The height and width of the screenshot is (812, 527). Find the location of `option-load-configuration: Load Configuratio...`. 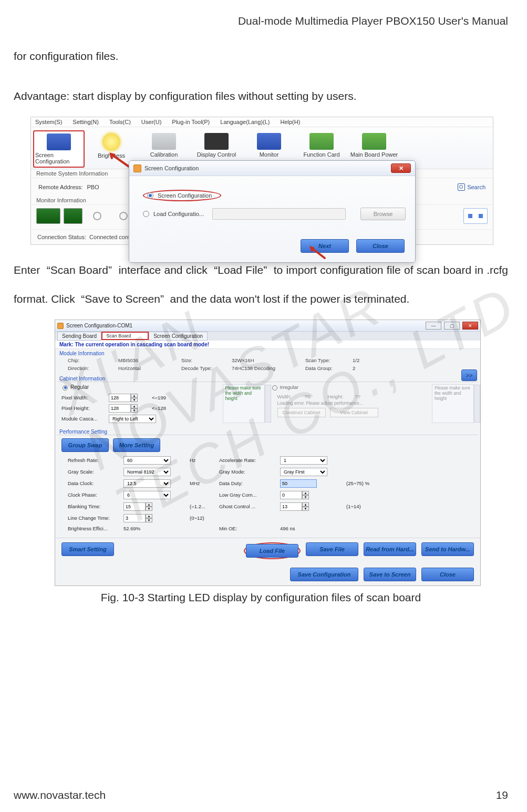

option-load-configuration: Load Configuratio... is located at coordinates (179, 214).